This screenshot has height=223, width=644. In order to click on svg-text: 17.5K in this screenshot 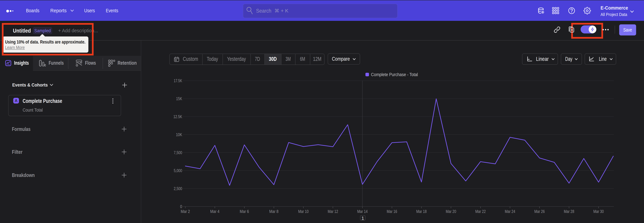, I will do `click(178, 81)`.